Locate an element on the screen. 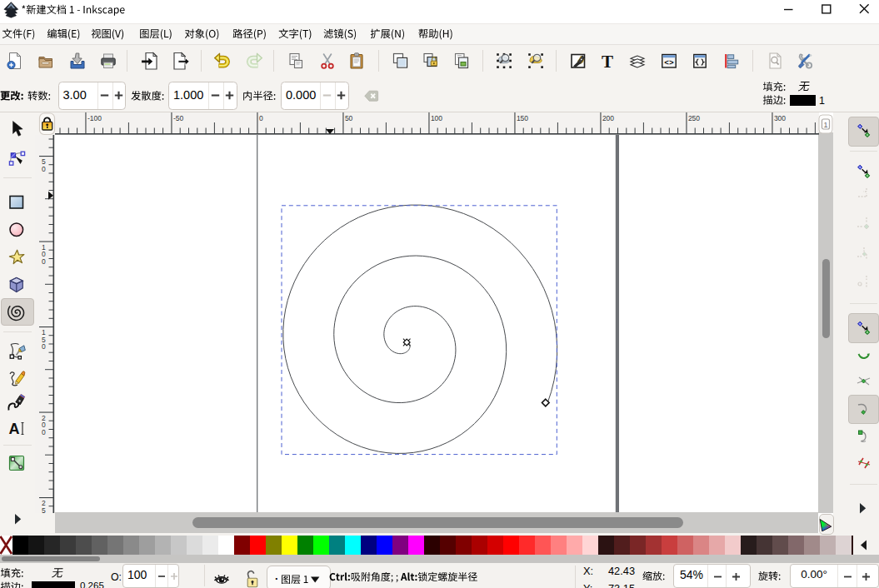 This screenshot has height=588, width=879. svg-text: 1 is located at coordinates (825, 125).